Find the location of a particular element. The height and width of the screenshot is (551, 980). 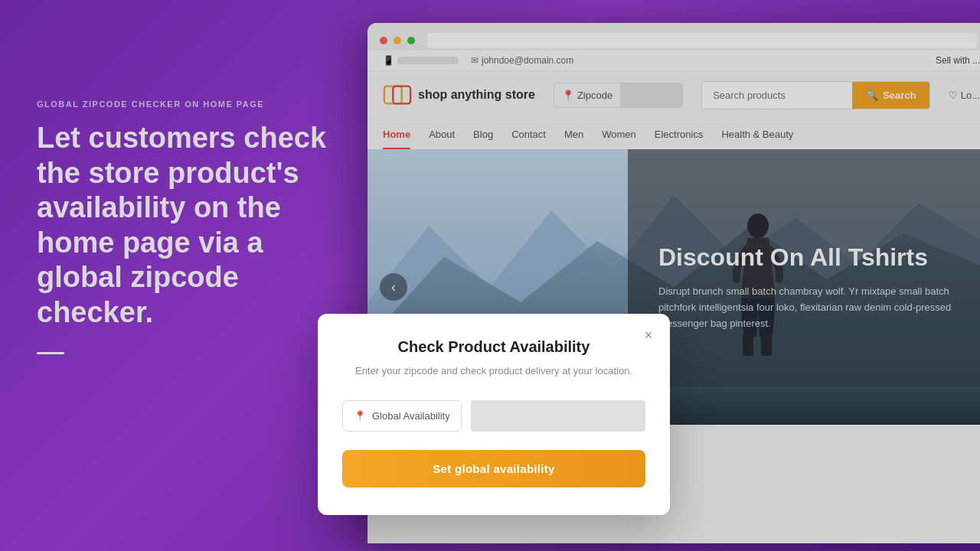

set-availability-button: Set global availability is located at coordinates (494, 468).